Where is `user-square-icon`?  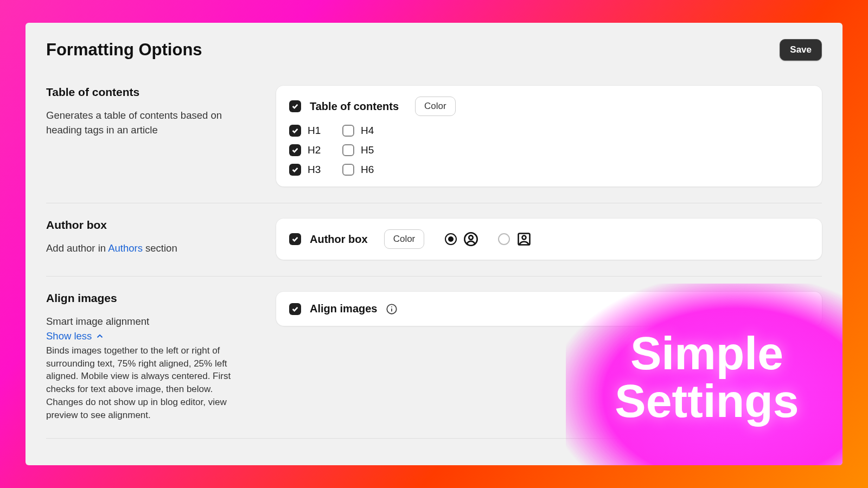
user-square-icon is located at coordinates (524, 239).